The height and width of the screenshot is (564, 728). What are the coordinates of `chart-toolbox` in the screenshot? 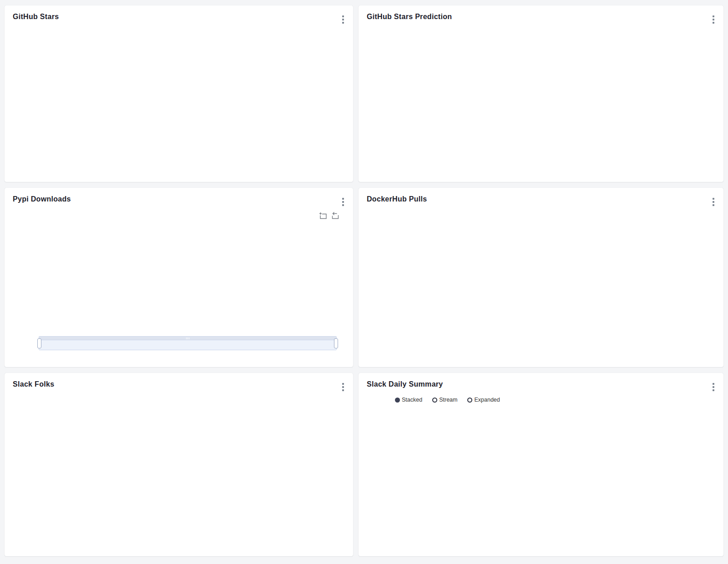 It's located at (329, 216).